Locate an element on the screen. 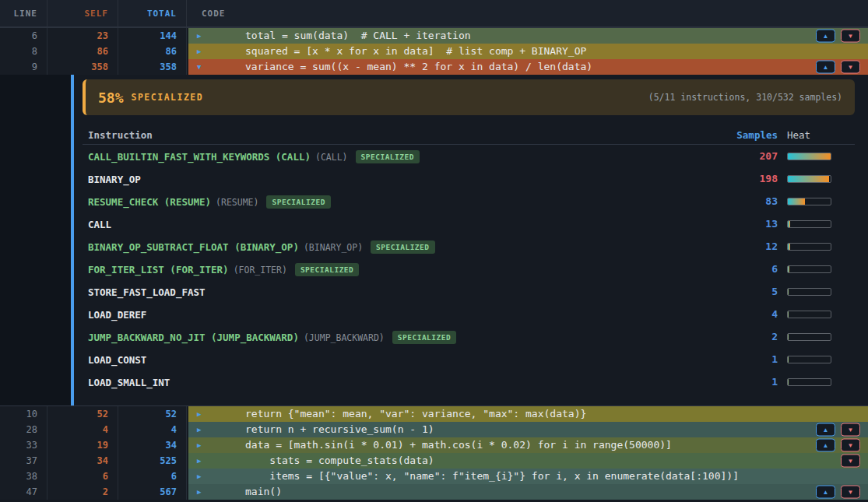  instruction-row: LOAD_SMALL_INT1 is located at coordinates (469, 381).